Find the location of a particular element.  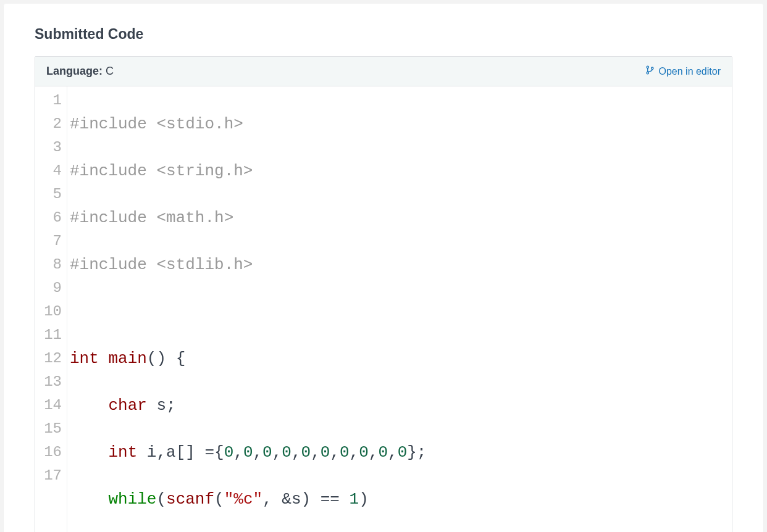

code-line: int i,a[] ={0,0,0,0,0,0,0,0,0,0}; is located at coordinates (401, 452).